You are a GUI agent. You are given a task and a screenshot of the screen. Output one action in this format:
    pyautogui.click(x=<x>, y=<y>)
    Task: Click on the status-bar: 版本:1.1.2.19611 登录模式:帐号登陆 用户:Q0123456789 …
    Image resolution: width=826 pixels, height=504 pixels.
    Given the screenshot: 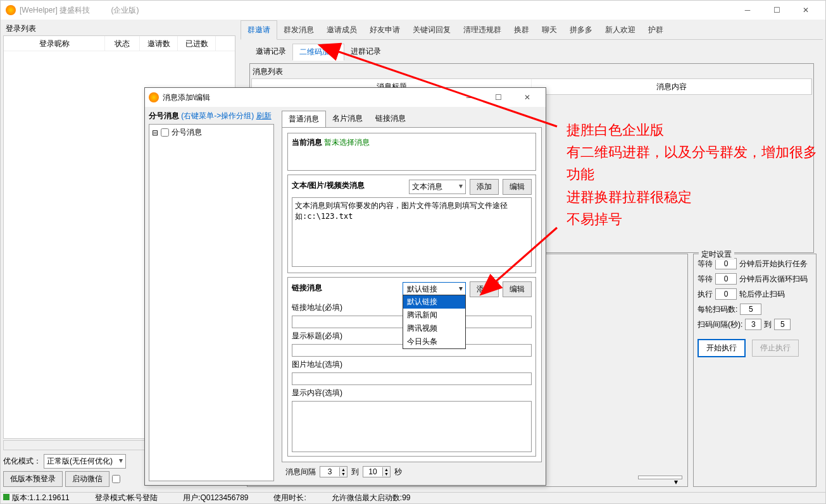 What is the action you would take?
    pyautogui.click(x=413, y=498)
    